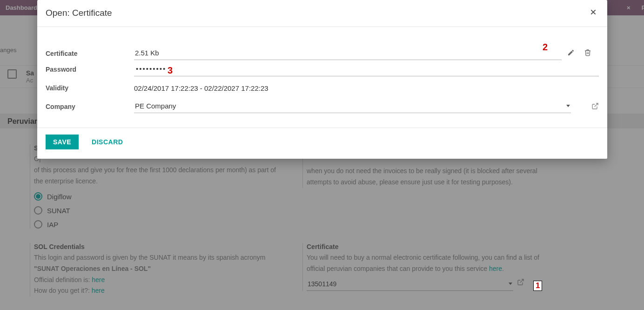 This screenshot has height=310, width=644. I want to click on validity-label: Validity, so click(90, 88).